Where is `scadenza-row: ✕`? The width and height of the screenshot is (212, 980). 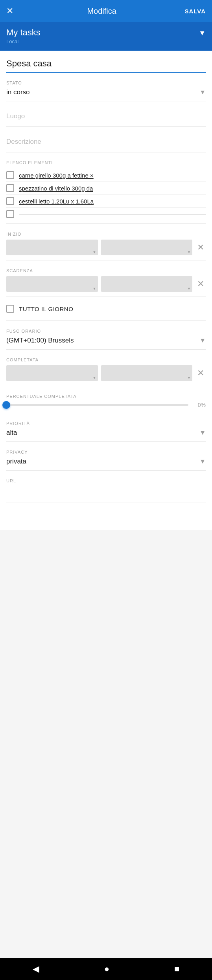 scadenza-row: ✕ is located at coordinates (106, 284).